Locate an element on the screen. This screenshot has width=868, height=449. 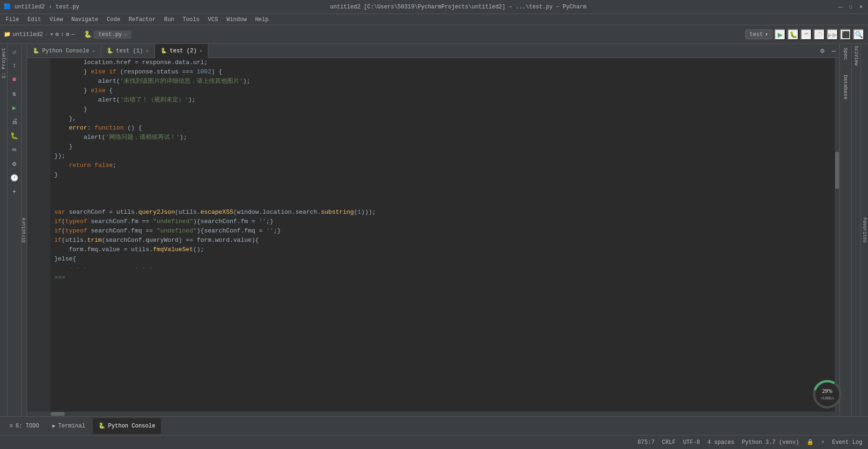
code-line-21: form.fmq.value = utils.fmqValueSet(); is located at coordinates (443, 250).